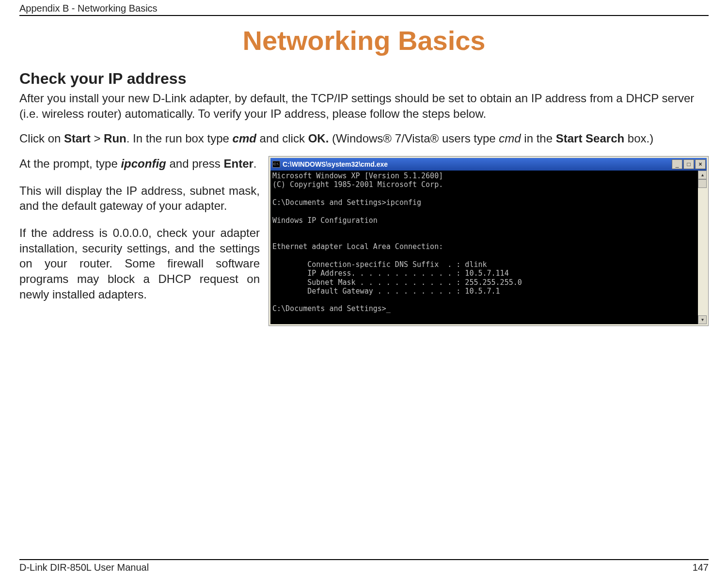  Describe the element at coordinates (477, 164) in the screenshot. I see `cmd-window-title: C:\WINDOWS\system32\cmd.exe` at that location.